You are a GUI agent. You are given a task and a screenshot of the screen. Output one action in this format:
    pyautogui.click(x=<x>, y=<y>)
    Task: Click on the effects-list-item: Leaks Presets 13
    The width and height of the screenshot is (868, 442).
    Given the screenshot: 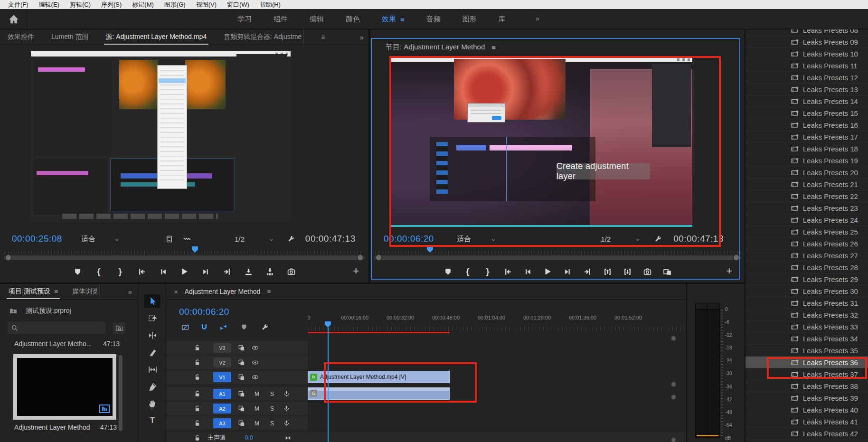 What is the action you would take?
    pyautogui.click(x=807, y=89)
    